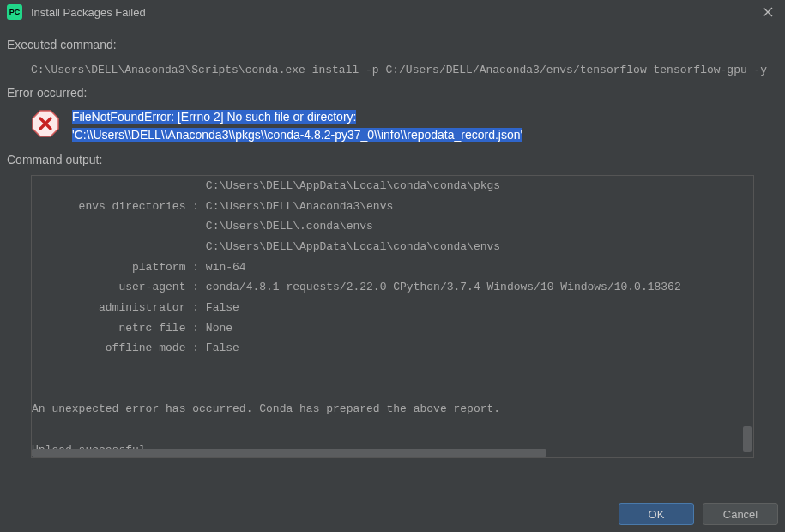 The image size is (785, 532). What do you see at coordinates (698, 514) in the screenshot?
I see `button-bar: OK Cancel` at bounding box center [698, 514].